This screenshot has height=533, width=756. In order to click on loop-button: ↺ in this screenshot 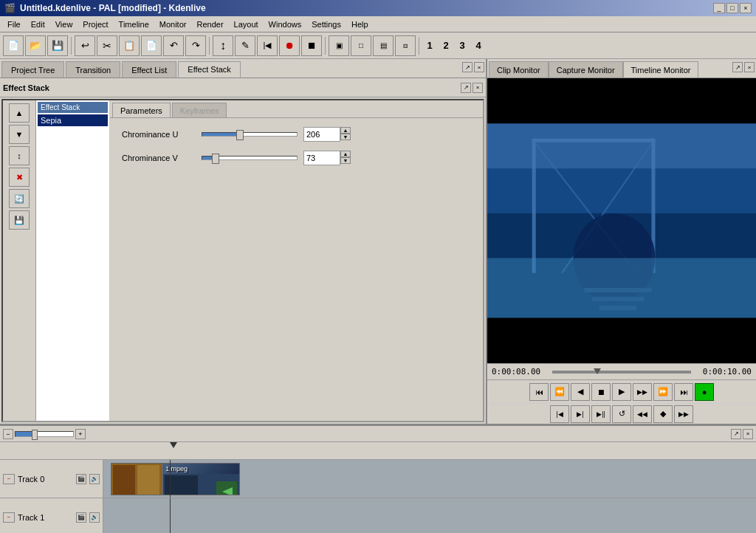, I will do `click(622, 414)`.